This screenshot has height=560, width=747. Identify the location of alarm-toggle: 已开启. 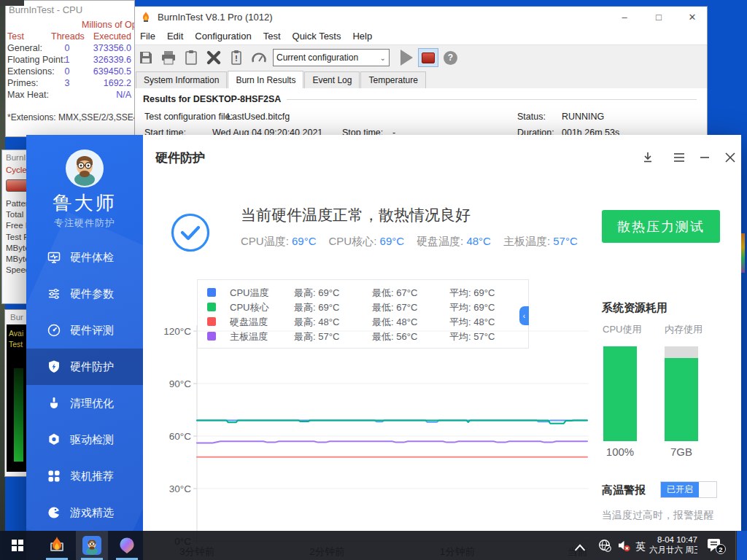
(689, 490).